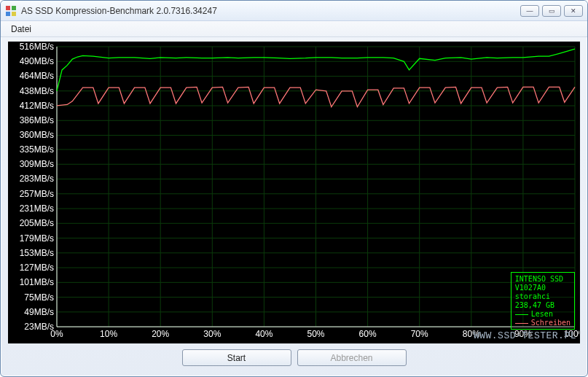 Image resolution: width=588 pixels, height=377 pixels. Describe the element at coordinates (352, 357) in the screenshot. I see `cancel-button: Abbrechen` at that location.